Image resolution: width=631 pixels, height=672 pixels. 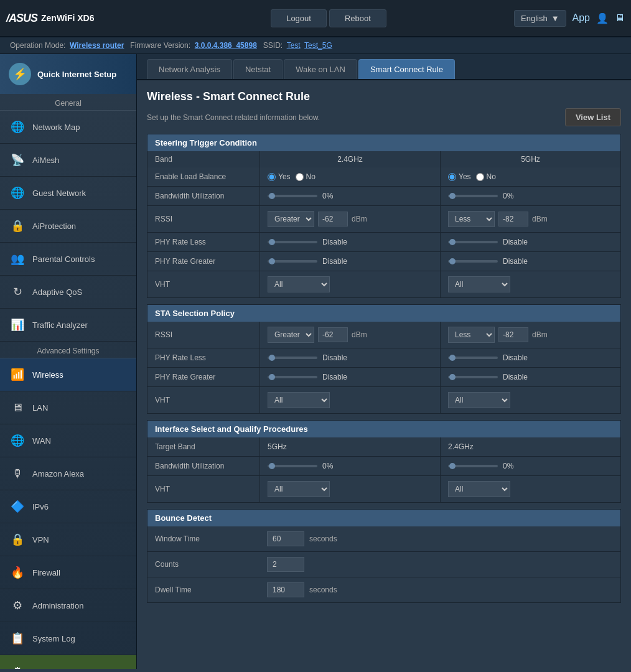 I want to click on sta-phy-less-5-track, so click(x=473, y=358).